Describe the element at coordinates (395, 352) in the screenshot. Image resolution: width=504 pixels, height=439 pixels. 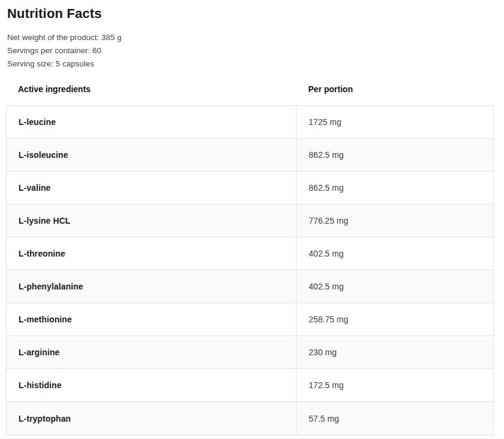
I see `amount-cell: 230 mg` at that location.